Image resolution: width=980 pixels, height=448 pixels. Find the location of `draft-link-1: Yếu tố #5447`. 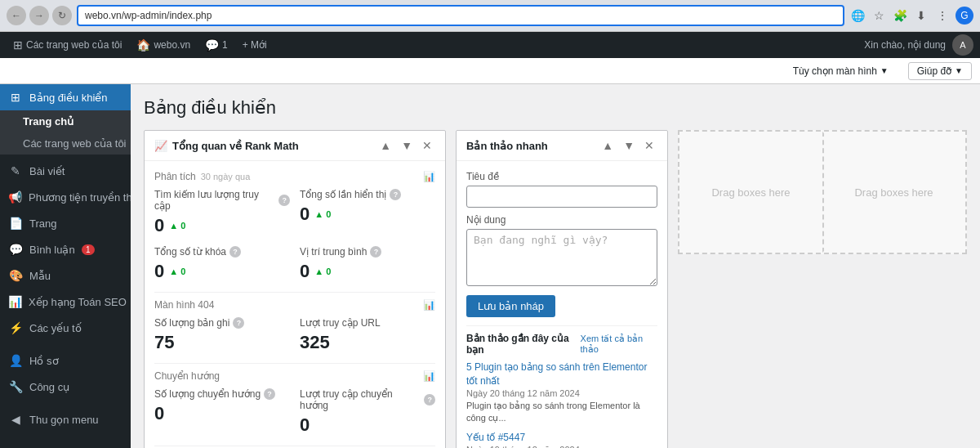

draft-link-1: Yếu tố #5447 is located at coordinates (562, 438).